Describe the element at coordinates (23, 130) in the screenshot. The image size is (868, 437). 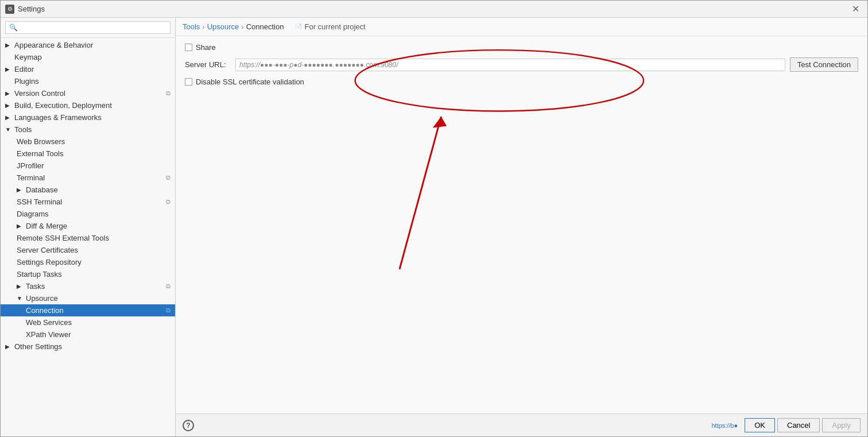
I see `sidebar-item-label: Tools` at that location.